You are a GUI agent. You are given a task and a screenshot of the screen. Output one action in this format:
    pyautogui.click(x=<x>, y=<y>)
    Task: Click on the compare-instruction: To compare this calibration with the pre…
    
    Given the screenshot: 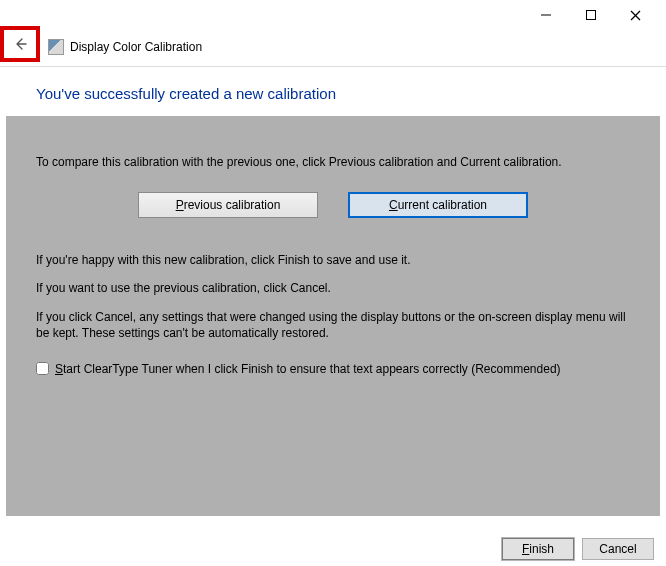 What is the action you would take?
    pyautogui.click(x=333, y=162)
    